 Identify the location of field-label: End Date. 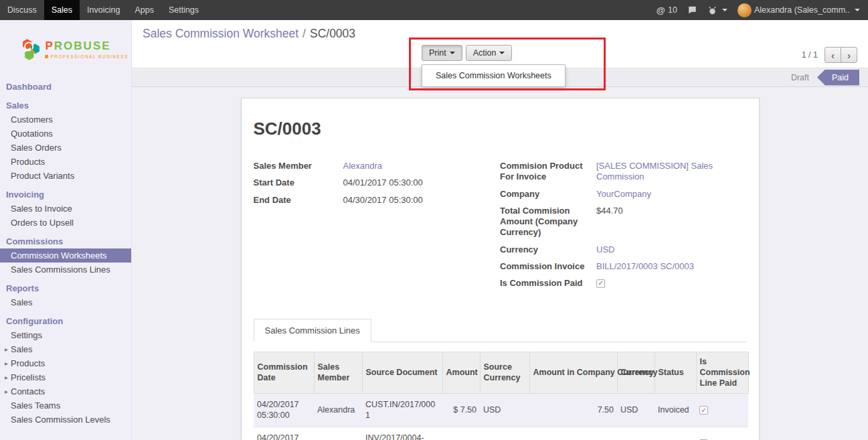
(298, 200).